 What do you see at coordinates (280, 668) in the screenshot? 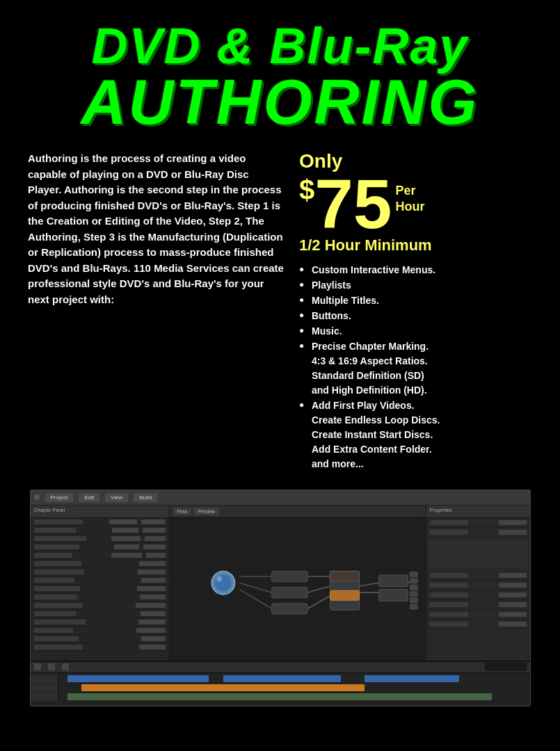
I see `sw-timeline-toolbar` at bounding box center [280, 668].